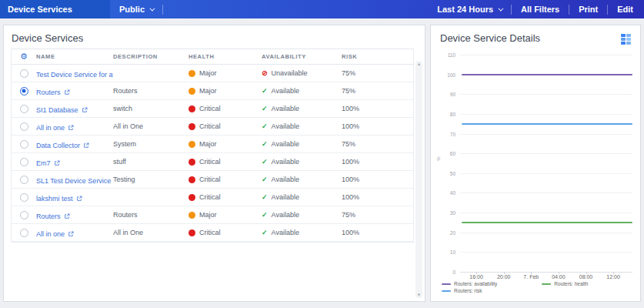 The height and width of the screenshot is (308, 644). I want to click on service-name-link: Data Collector, so click(58, 146).